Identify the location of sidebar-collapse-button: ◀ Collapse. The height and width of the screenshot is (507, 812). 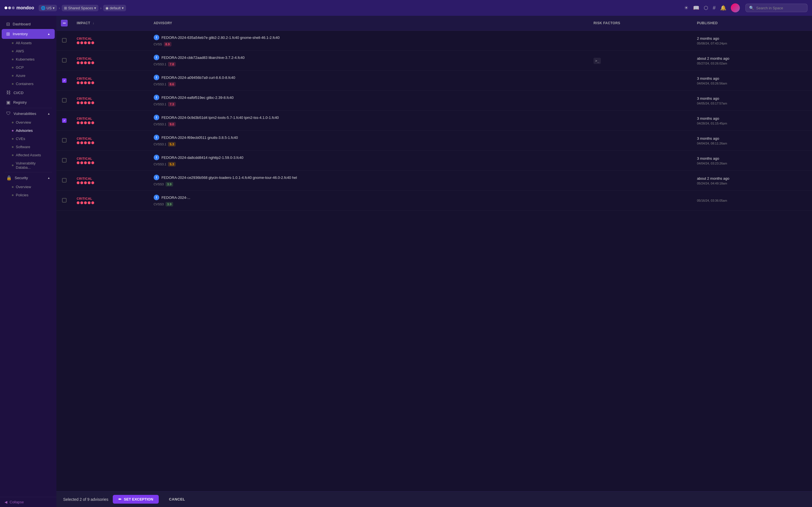
(28, 502).